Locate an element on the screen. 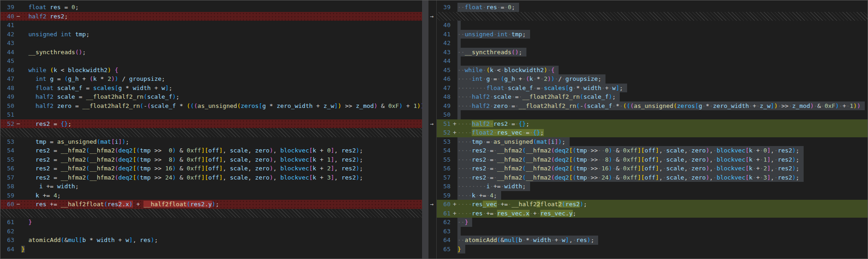 Image resolution: width=868 pixels, height=259 pixels. code-line: 58········i·+=·width; is located at coordinates (652, 186).